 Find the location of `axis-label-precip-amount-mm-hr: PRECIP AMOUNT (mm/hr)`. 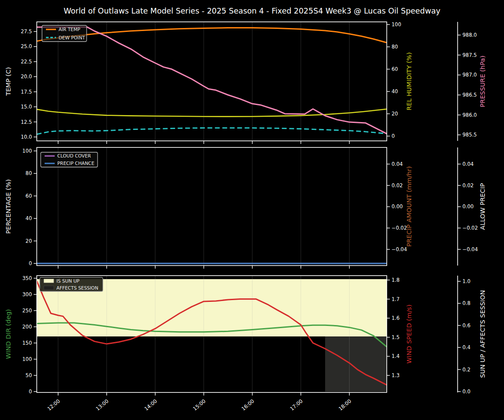

axis-label-precip-amount-mm-hr: PRECIP AMOUNT (mm/hr) is located at coordinates (409, 206).